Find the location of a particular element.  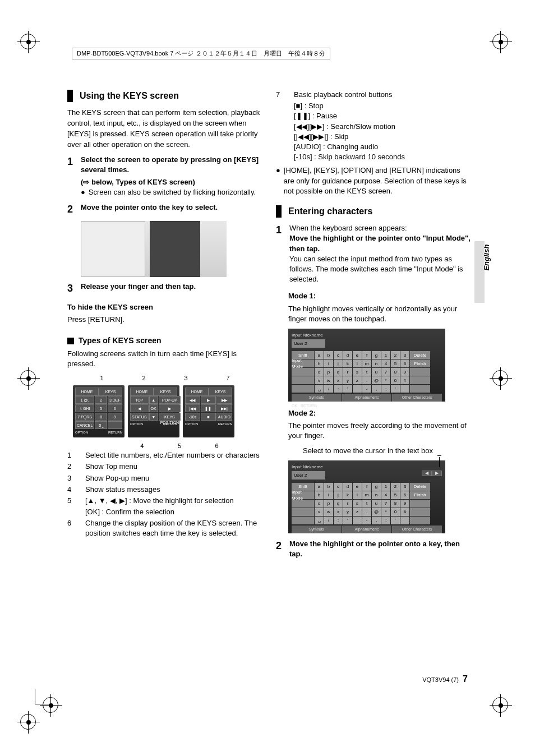

kb-key: ␣ is located at coordinates (319, 520).